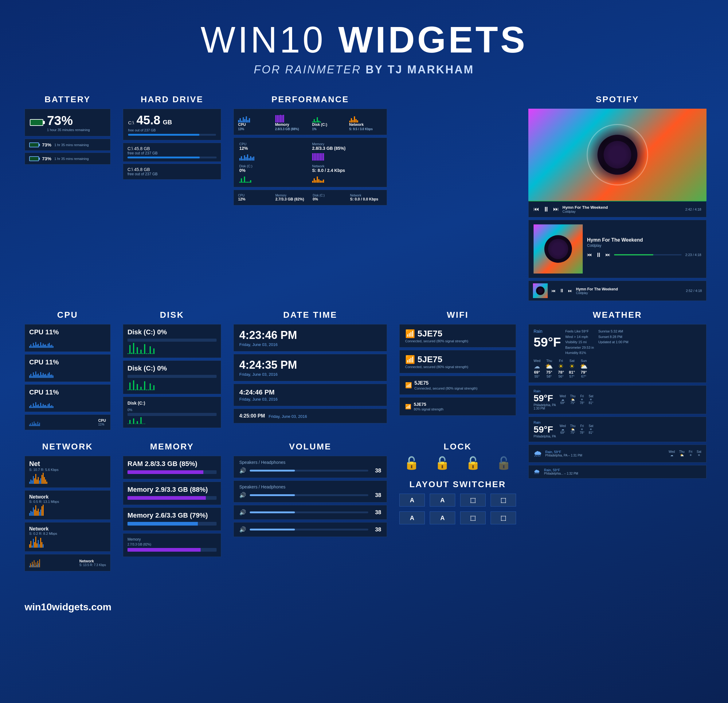  What do you see at coordinates (172, 99) in the screenshot?
I see `harddrive-title: HARD DRIVE` at bounding box center [172, 99].